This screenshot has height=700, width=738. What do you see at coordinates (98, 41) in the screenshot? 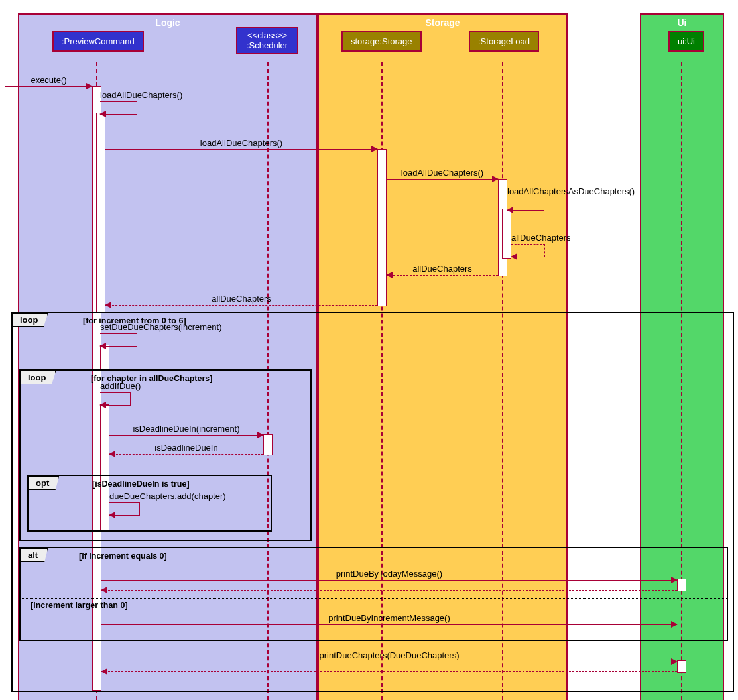
I see `participant-preview-command: :PreviewCommand` at bounding box center [98, 41].